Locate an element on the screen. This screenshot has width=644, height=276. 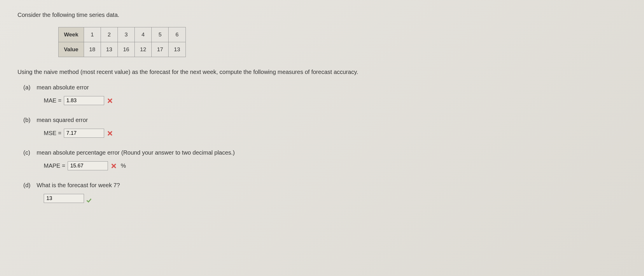
part-c: (c) mean absolute percentage error (Roun… is located at coordinates (325, 160).